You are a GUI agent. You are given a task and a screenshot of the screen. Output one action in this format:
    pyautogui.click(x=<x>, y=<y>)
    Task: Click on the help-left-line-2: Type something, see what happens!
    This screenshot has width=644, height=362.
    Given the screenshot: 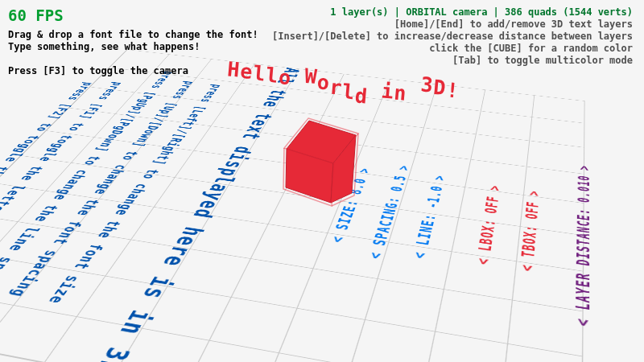 What is the action you would take?
    pyautogui.click(x=134, y=47)
    